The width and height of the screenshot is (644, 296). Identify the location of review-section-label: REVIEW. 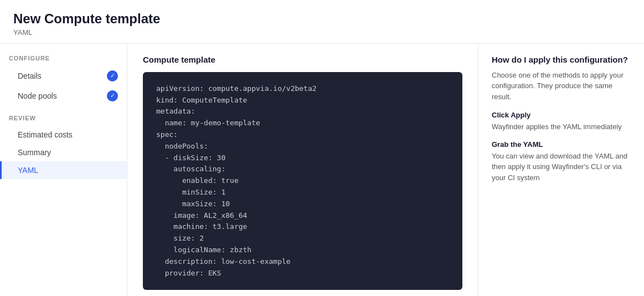
(63, 120).